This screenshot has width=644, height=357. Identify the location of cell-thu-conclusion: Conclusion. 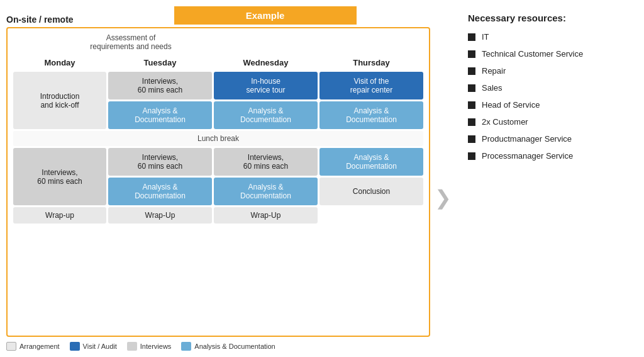
(371, 191).